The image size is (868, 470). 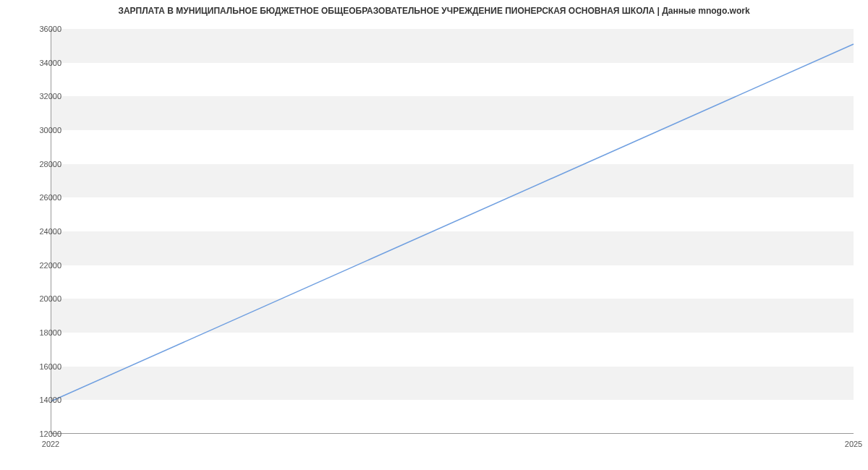 I want to click on y-tick-label: 22000, so click(x=43, y=265).